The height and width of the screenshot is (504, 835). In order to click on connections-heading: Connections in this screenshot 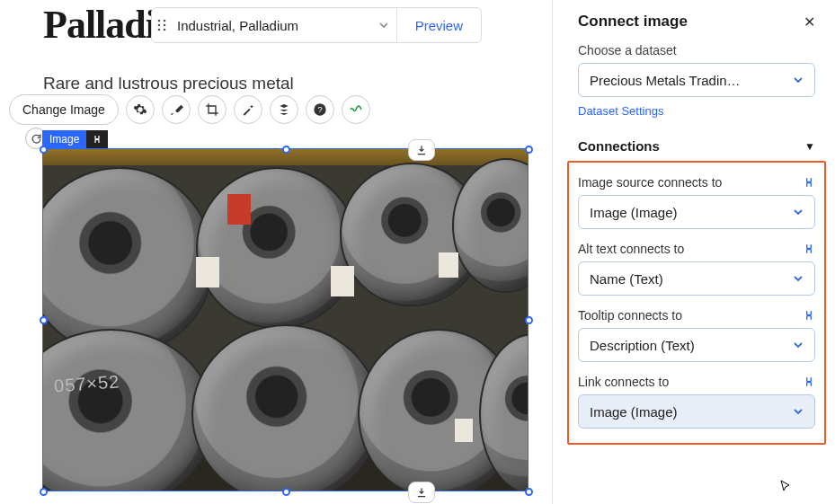, I will do `click(618, 146)`.